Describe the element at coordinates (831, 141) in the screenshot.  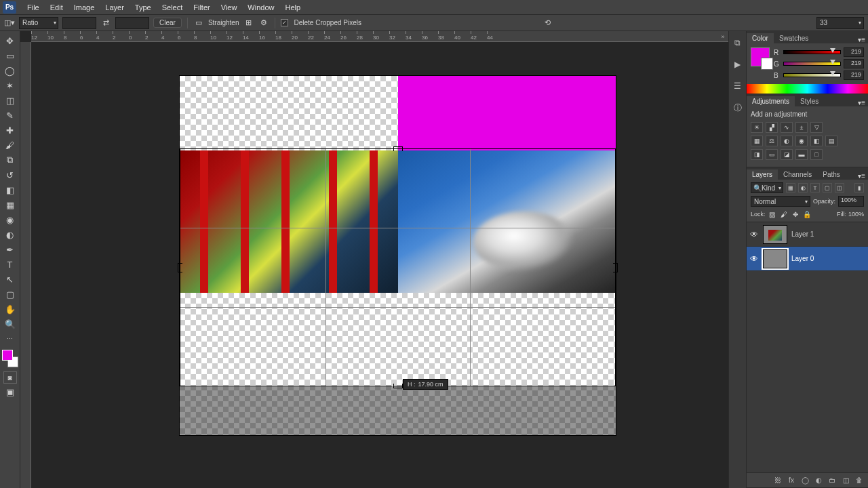
I see `color-lookup-icon: ▤` at that location.